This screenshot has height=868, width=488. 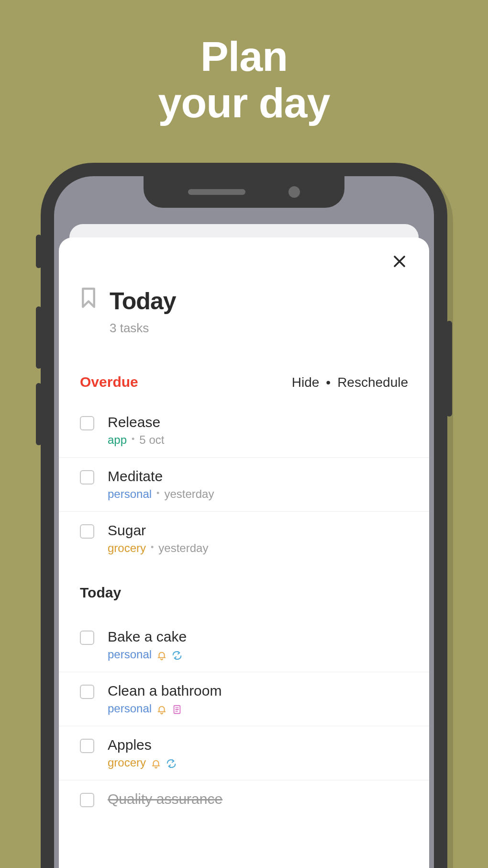 What do you see at coordinates (258, 539) in the screenshot?
I see `task-body: Sugargrocery•yesterday` at bounding box center [258, 539].